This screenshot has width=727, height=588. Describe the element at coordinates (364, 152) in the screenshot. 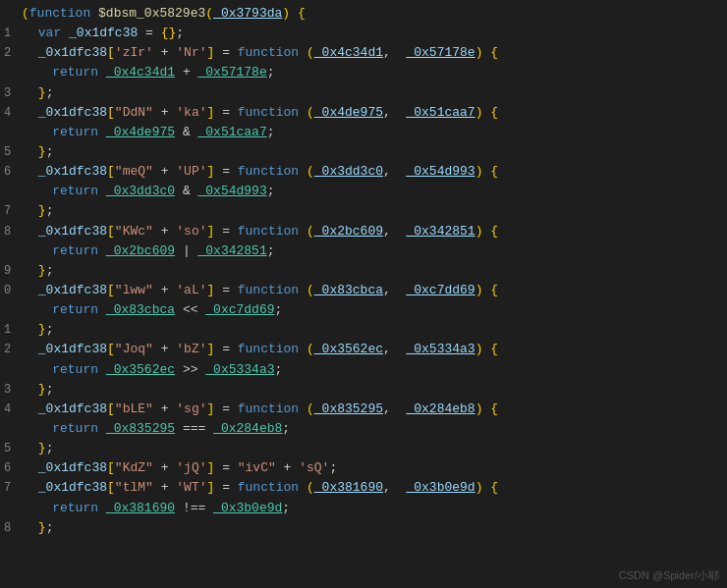

I see `code-line-c2: 5 };` at that location.